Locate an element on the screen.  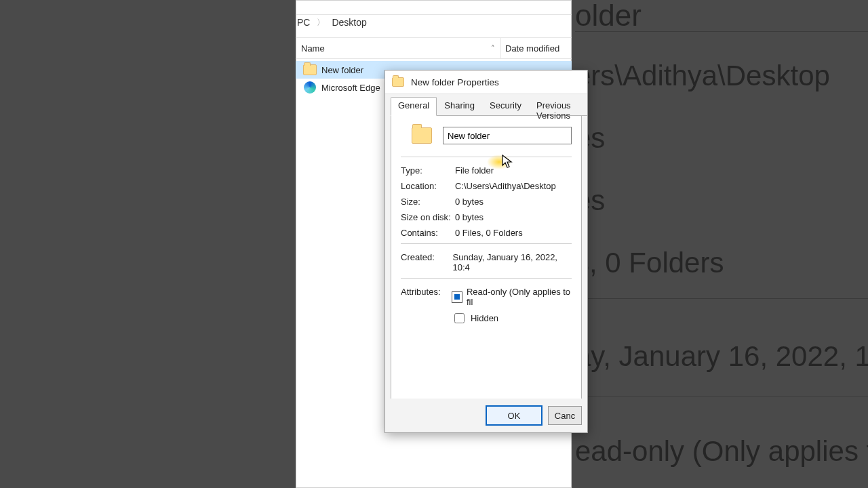
value-sizeondisk: 0 bytes is located at coordinates (469, 217).